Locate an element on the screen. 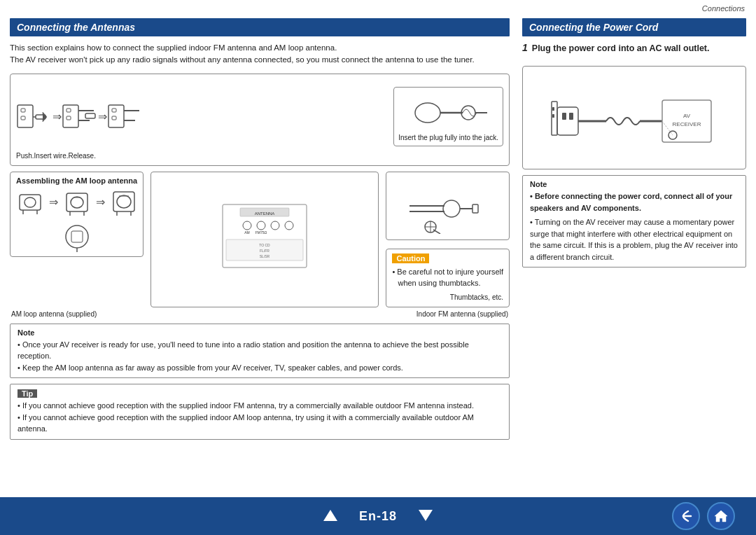 This screenshot has width=756, height=535. tip-box: Tip • If you cannot achieve good recepti… is located at coordinates (260, 412).